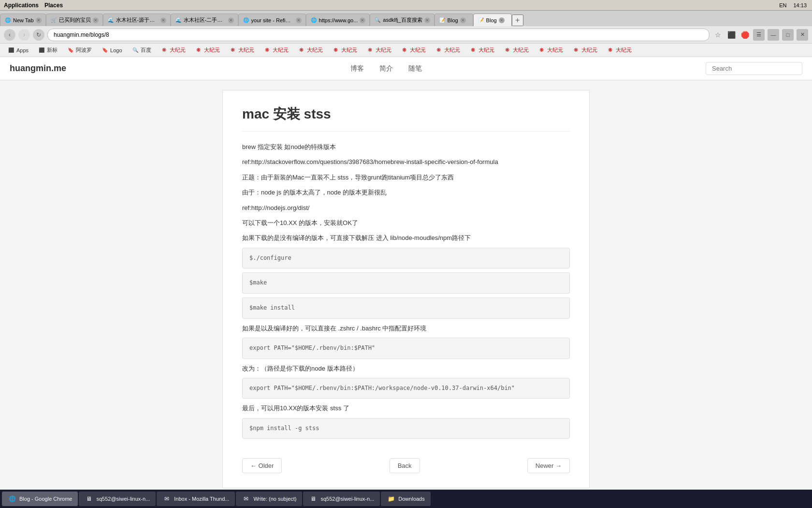 The height and width of the screenshot is (508, 812). What do you see at coordinates (137, 20) in the screenshot?
I see `tab-shuimucommunity1: 🌊 水木社区-源于清... ✕` at bounding box center [137, 20].